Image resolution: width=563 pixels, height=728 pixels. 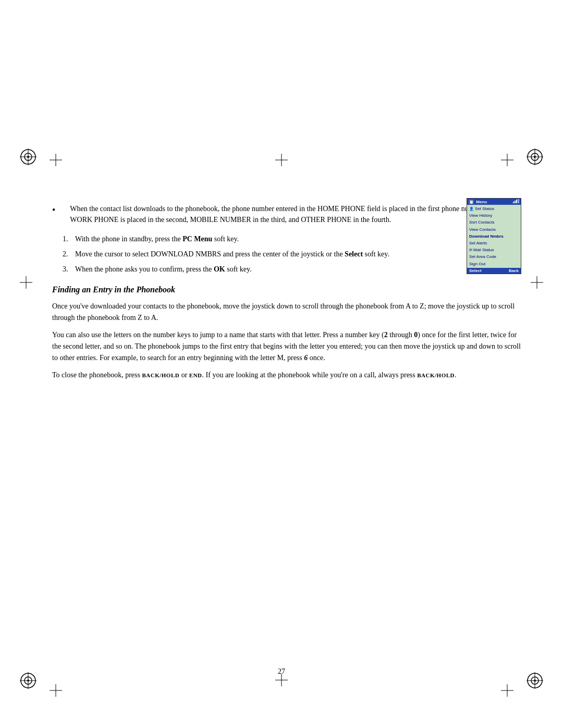 What do you see at coordinates (494, 271) in the screenshot?
I see `phone-footer: Select Back` at bounding box center [494, 271].